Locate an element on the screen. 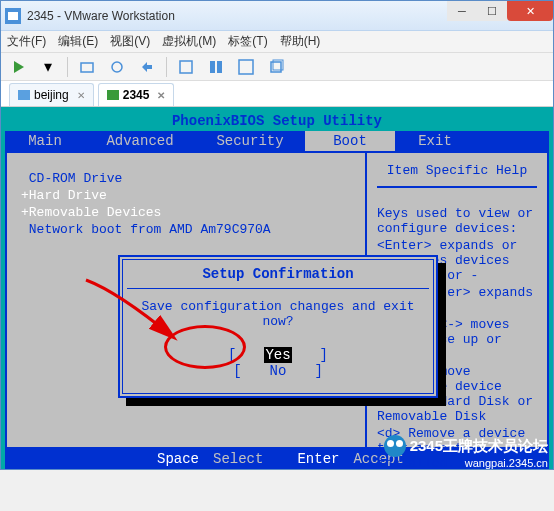  app-icon is located at coordinates (13, 16).